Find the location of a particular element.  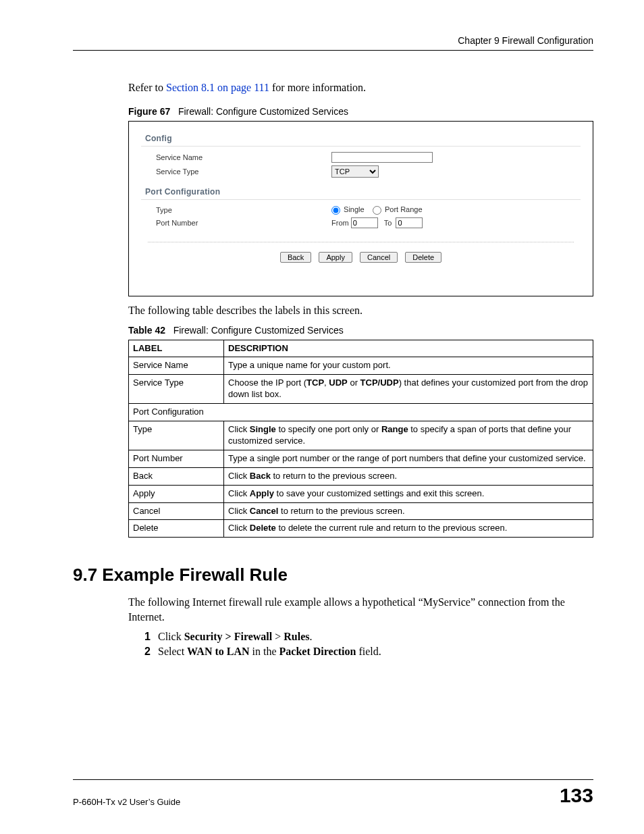

port-range-radio is located at coordinates (377, 211).